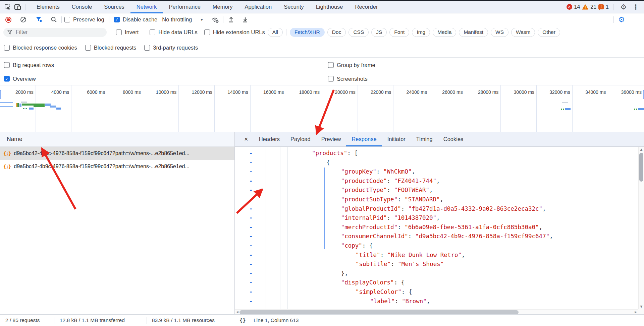  I want to click on hide-data-urls-checkbox: Hide data URLs, so click(173, 32).